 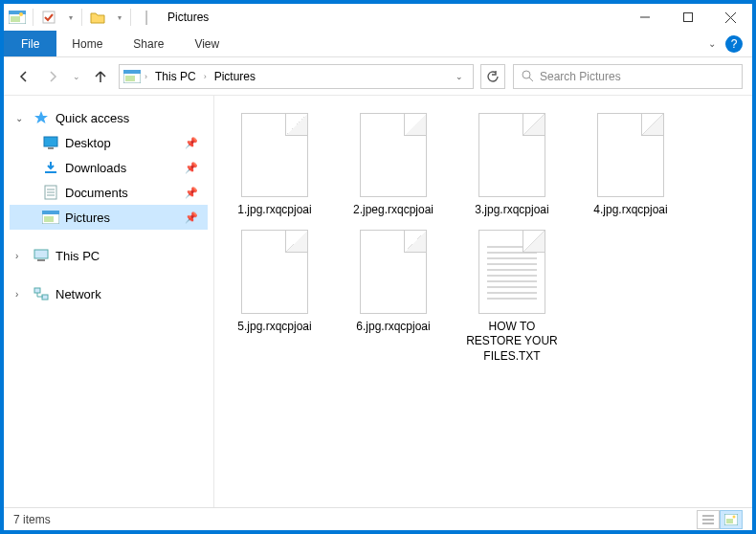 What do you see at coordinates (378, 17) in the screenshot?
I see `title-bar: ▾ ▾ | Pictures` at bounding box center [378, 17].